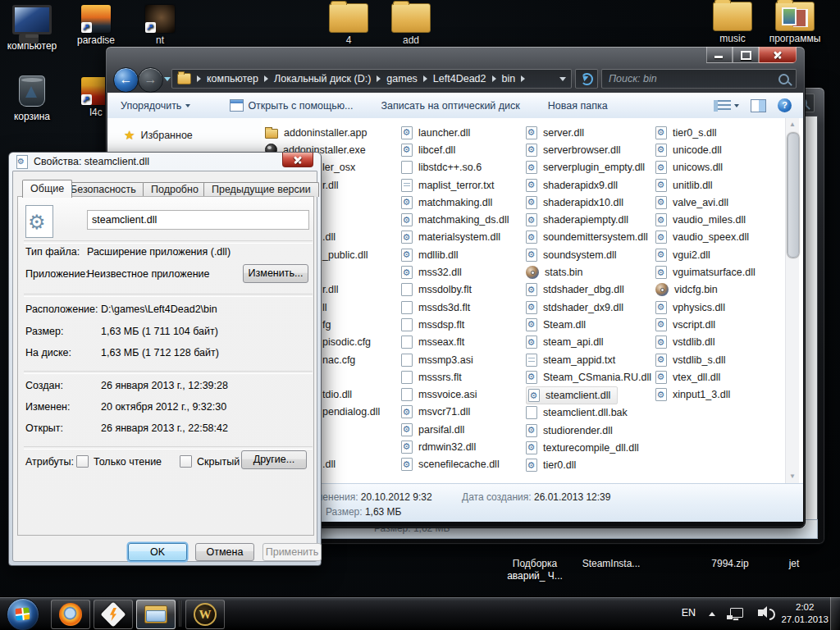 The image size is (840, 630). Describe the element at coordinates (793, 195) in the screenshot. I see `scrollbar-thumb` at that location.